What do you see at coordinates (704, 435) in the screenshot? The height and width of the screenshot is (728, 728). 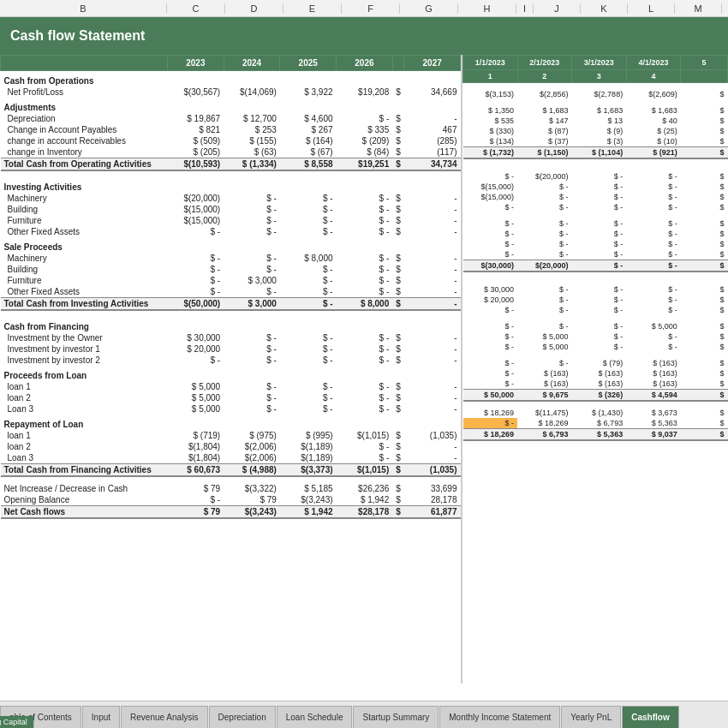 I see `r-nc-5: $` at bounding box center [704, 435].